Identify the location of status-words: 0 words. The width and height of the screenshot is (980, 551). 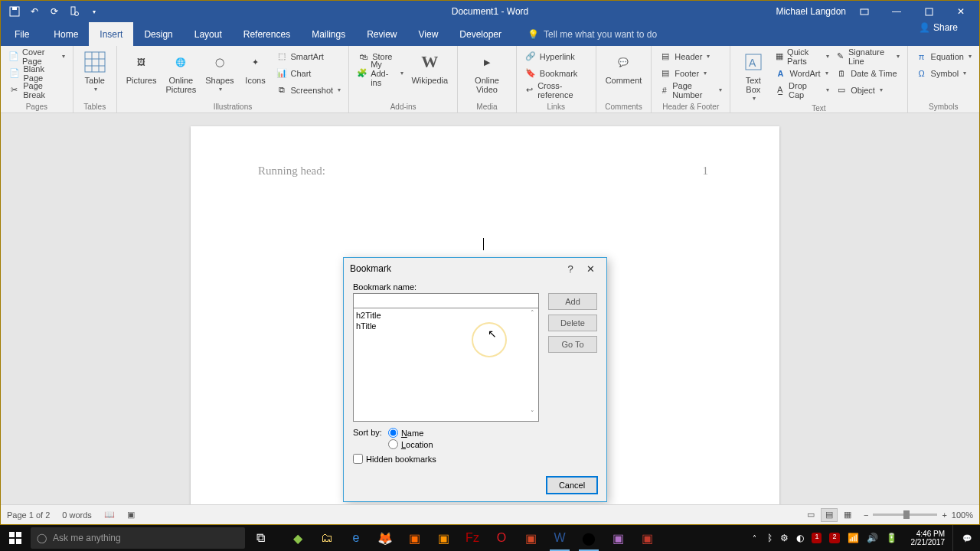
(77, 515).